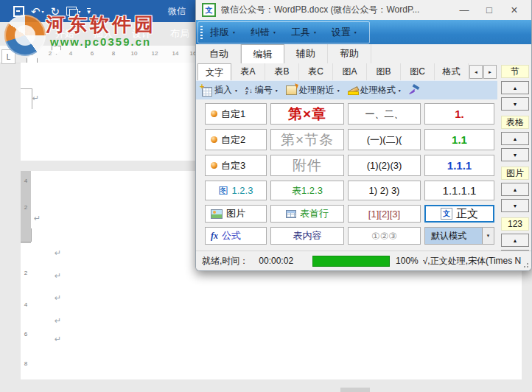 The width and height of the screenshot is (532, 392). Describe the element at coordinates (341, 32) in the screenshot. I see `menu-label: 设置` at that location.